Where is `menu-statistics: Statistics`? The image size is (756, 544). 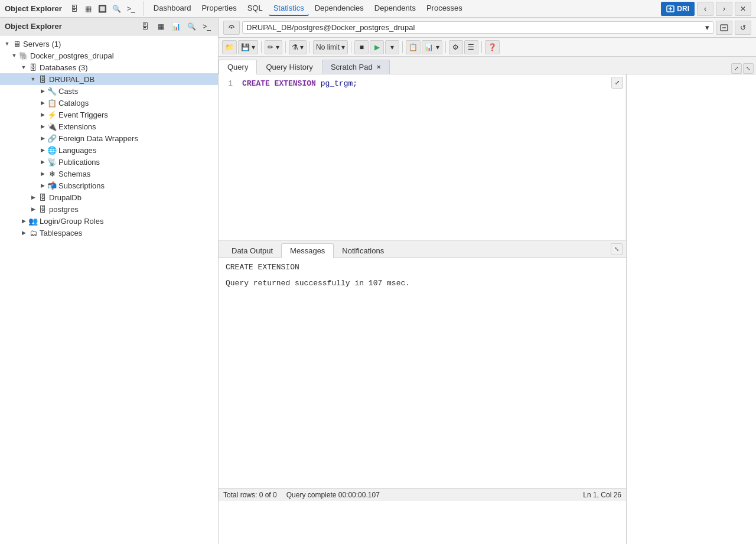 menu-statistics: Statistics is located at coordinates (289, 8).